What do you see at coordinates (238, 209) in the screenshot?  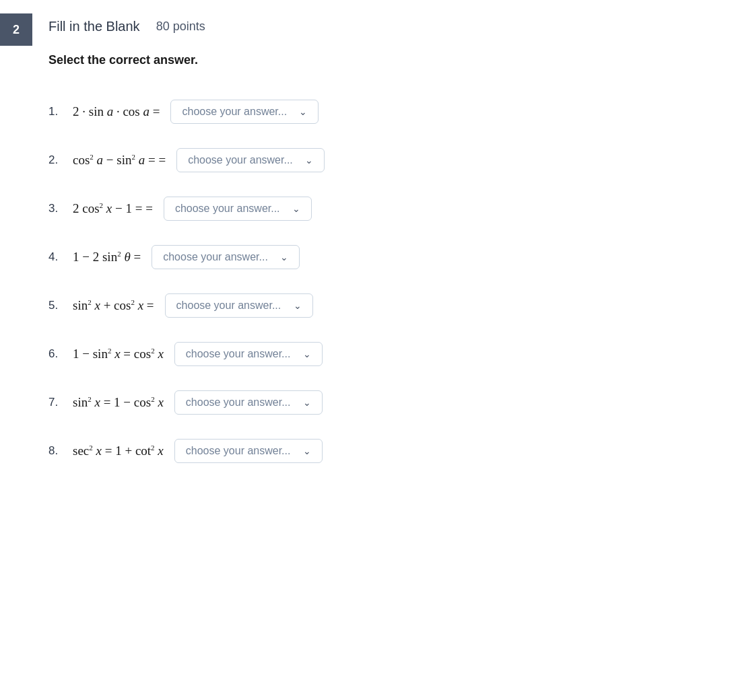 I see `dropdown-3: choose your answer... ⌄` at bounding box center [238, 209].